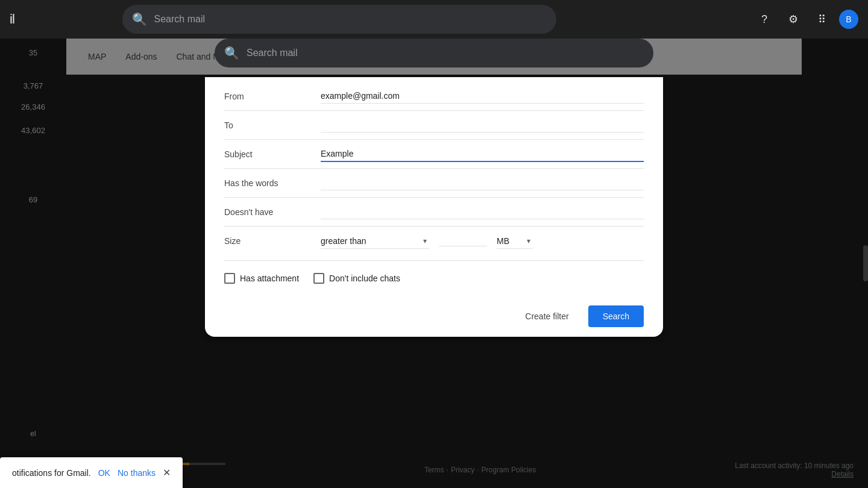 This screenshot has width=868, height=488. I want to click on notification-text: otifications for Gmail., so click(52, 473).